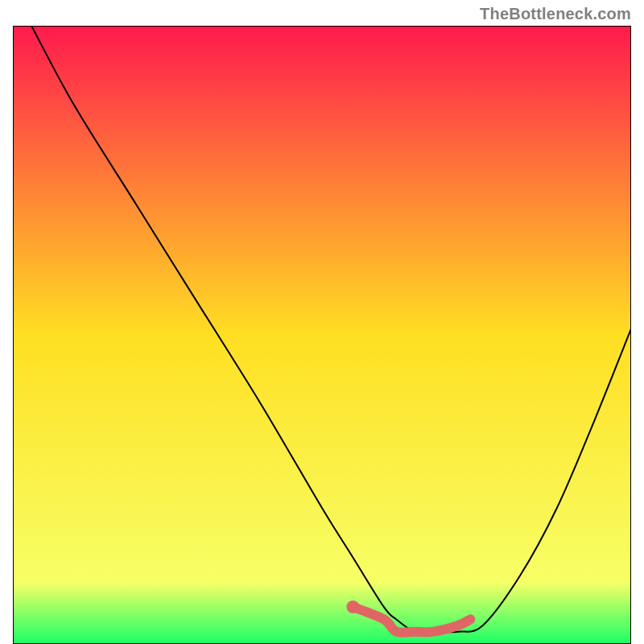 The width and height of the screenshot is (644, 644). I want to click on attribution-text: TheBottleneck.com, so click(555, 14).